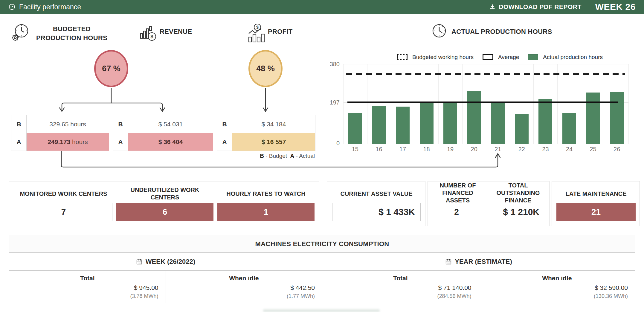 The width and height of the screenshot is (644, 312). I want to click on table-row-budget: B $ 34 184, so click(266, 124).